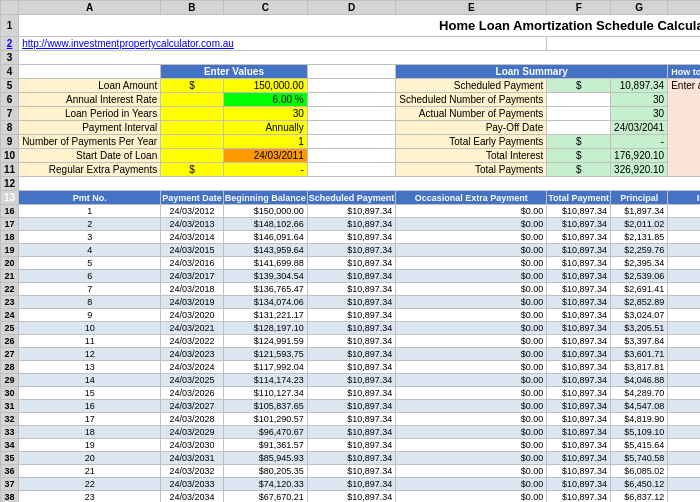  What do you see at coordinates (579, 156) in the screenshot?
I see `summary-dollar-5: $` at bounding box center [579, 156].